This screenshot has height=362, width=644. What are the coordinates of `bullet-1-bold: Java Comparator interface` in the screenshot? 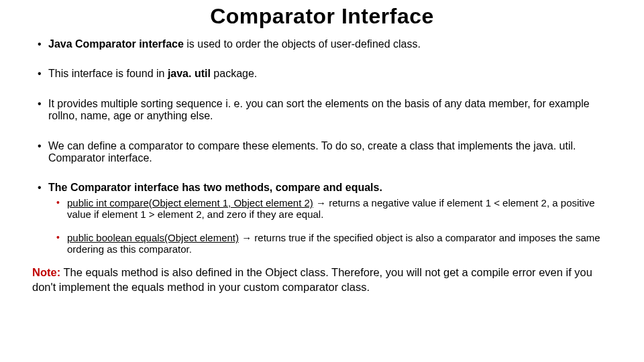 It's located at (116, 44).